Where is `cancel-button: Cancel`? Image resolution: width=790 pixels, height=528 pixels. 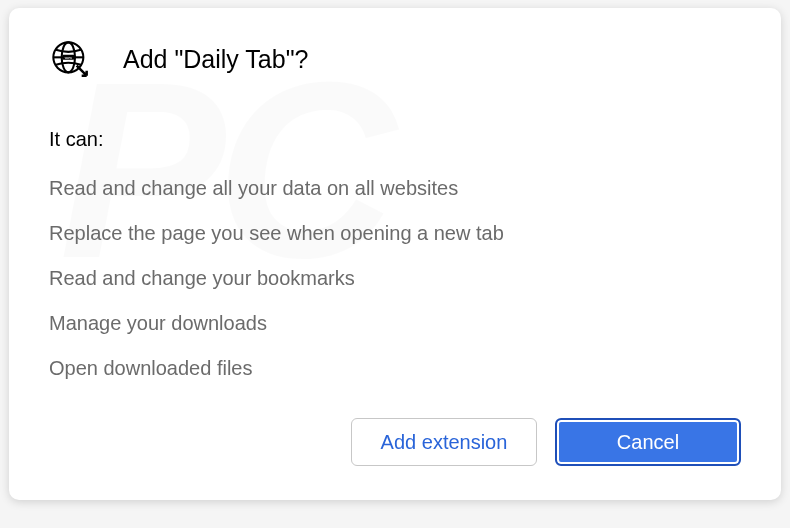
cancel-button: Cancel is located at coordinates (648, 442).